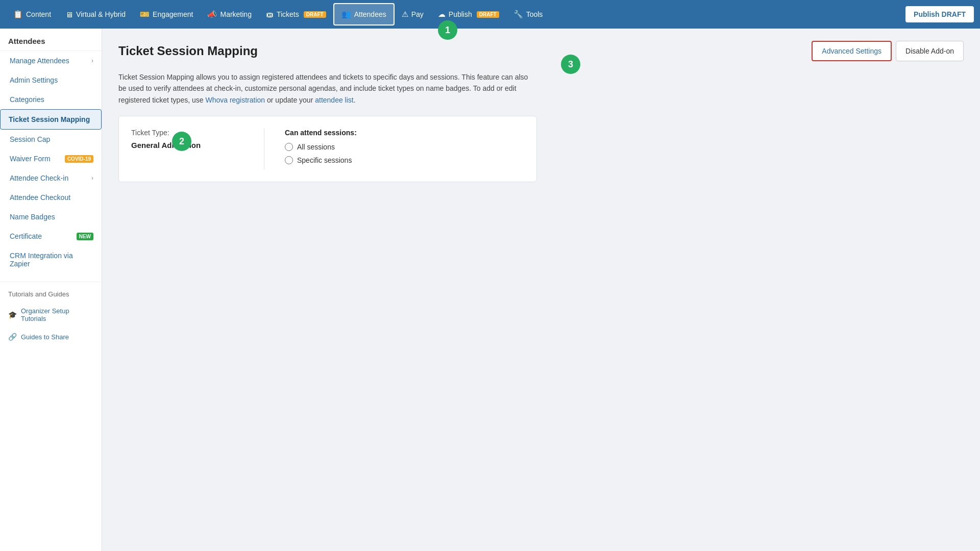 This screenshot has height=551, width=980. I want to click on page-header: Ticket Session Mapping Advanced Settings…, so click(541, 51).